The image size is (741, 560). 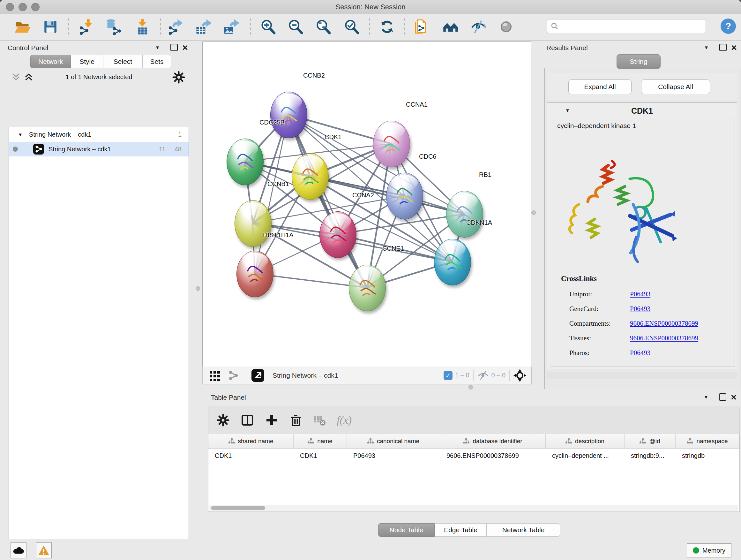 I want to click on table-cell: stringdb, so click(x=708, y=456).